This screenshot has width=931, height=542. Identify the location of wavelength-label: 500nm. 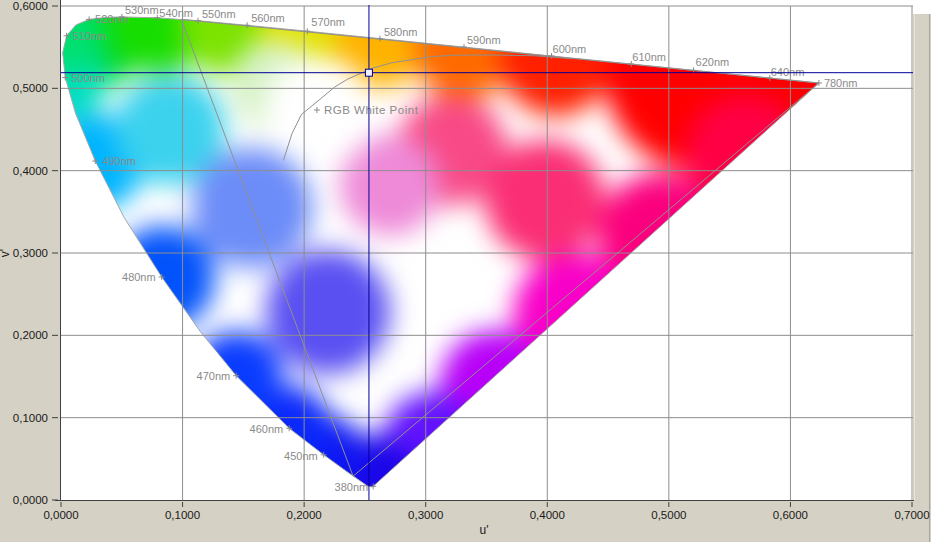
(88, 78).